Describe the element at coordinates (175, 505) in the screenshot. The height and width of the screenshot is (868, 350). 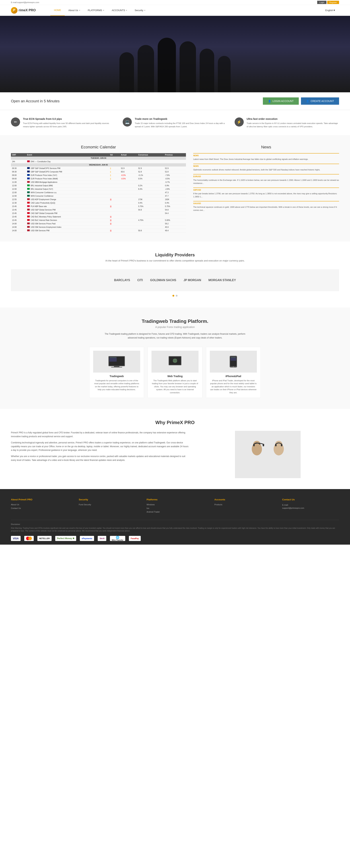
I see `footer-link-windows: Windows` at that location.